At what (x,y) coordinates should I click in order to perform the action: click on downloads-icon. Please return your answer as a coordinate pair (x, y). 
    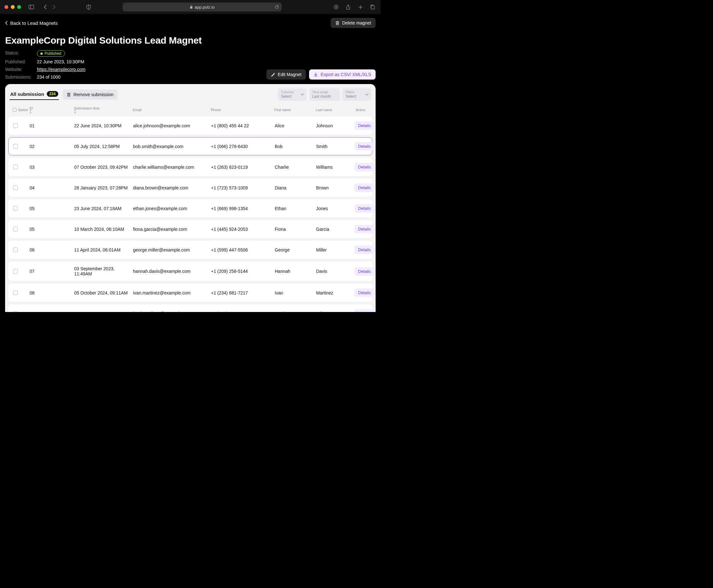
    Looking at the image, I should click on (336, 7).